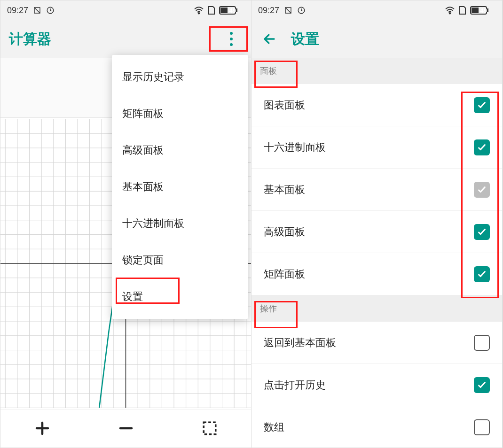  I want to click on app-bar-settings: 设置, so click(377, 39).